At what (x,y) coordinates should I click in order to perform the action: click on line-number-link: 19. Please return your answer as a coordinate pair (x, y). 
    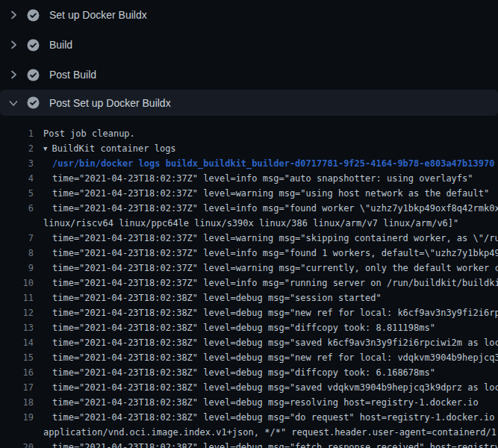
    Looking at the image, I should click on (16, 417).